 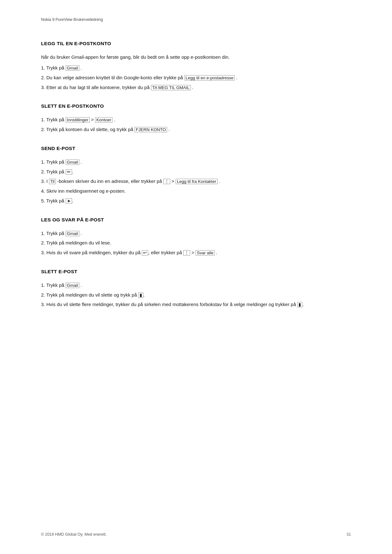 What do you see at coordinates (104, 120) in the screenshot?
I see `kontoer-ref: Kontoer` at bounding box center [104, 120].